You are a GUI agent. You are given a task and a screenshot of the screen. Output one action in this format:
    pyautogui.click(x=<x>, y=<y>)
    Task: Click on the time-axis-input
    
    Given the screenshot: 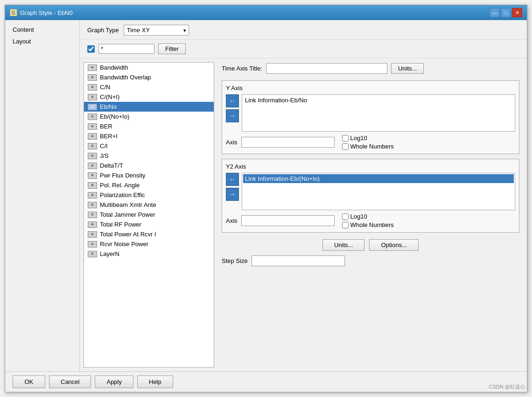 What is the action you would take?
    pyautogui.click(x=327, y=68)
    